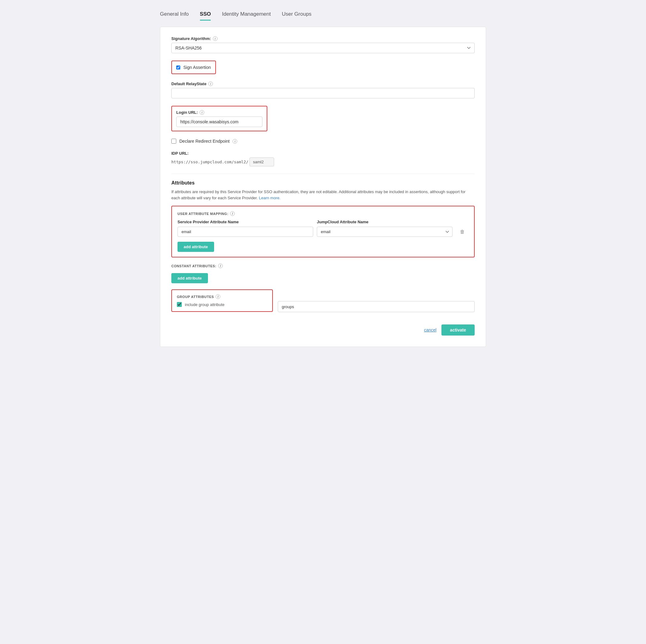 The height and width of the screenshot is (644, 646). I want to click on declare-redirect-label: Declare Redirect Endpoint, so click(204, 141).